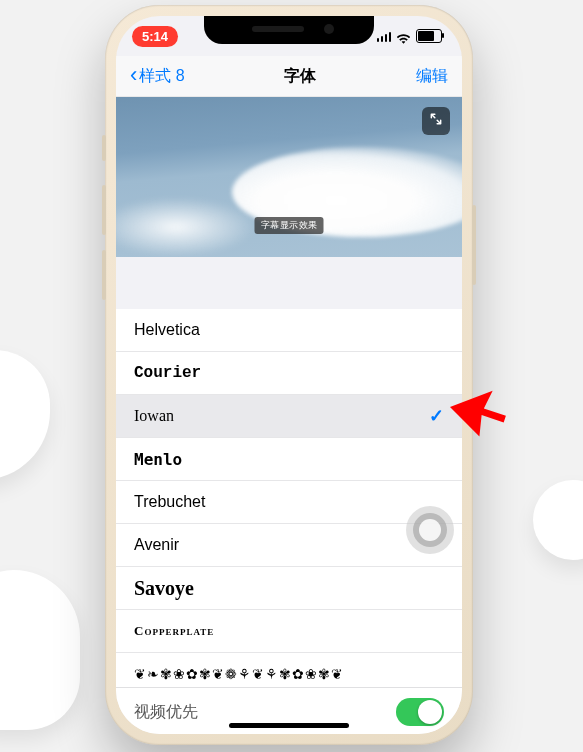 The image size is (583, 752). I want to click on preview-pane: 字幕显示效果, so click(289, 177).